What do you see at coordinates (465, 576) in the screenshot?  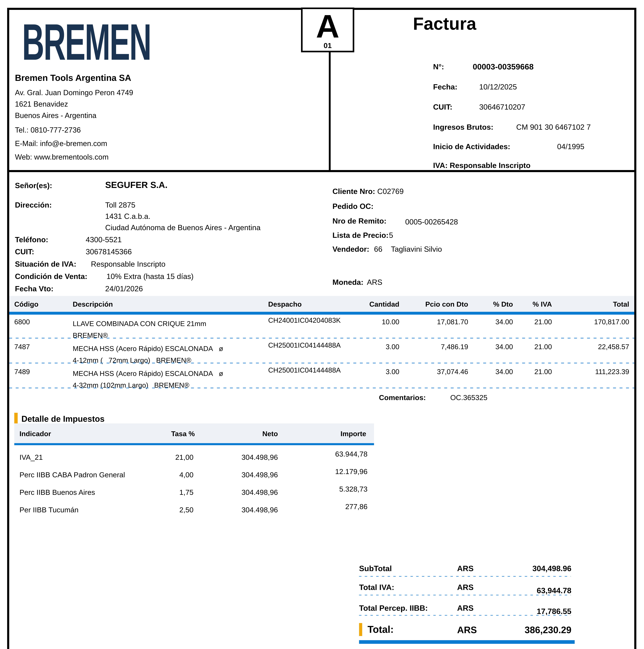 I see `totals-separator` at bounding box center [465, 576].